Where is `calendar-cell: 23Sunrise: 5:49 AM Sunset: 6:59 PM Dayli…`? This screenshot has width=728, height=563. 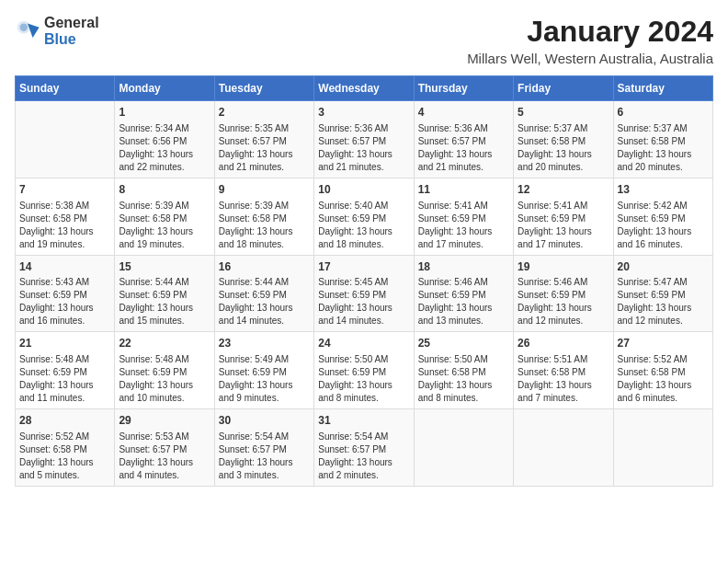 calendar-cell: 23Sunrise: 5:49 AM Sunset: 6:59 PM Dayli… is located at coordinates (264, 371).